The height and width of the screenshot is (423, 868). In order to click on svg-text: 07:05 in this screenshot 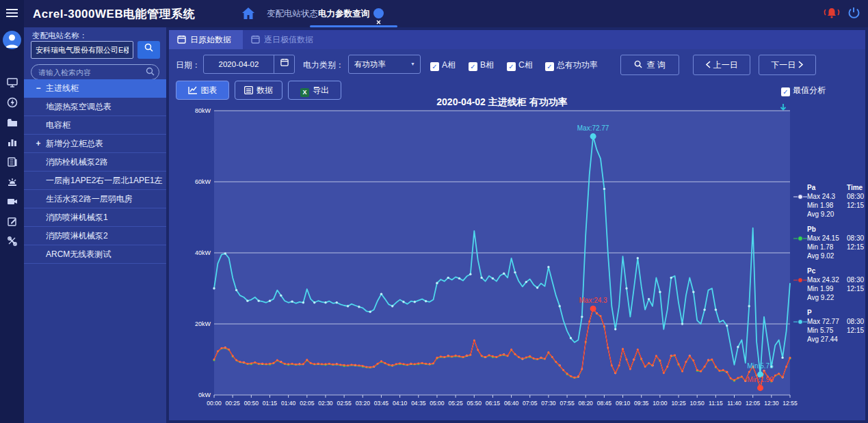, I will do `click(530, 403)`.